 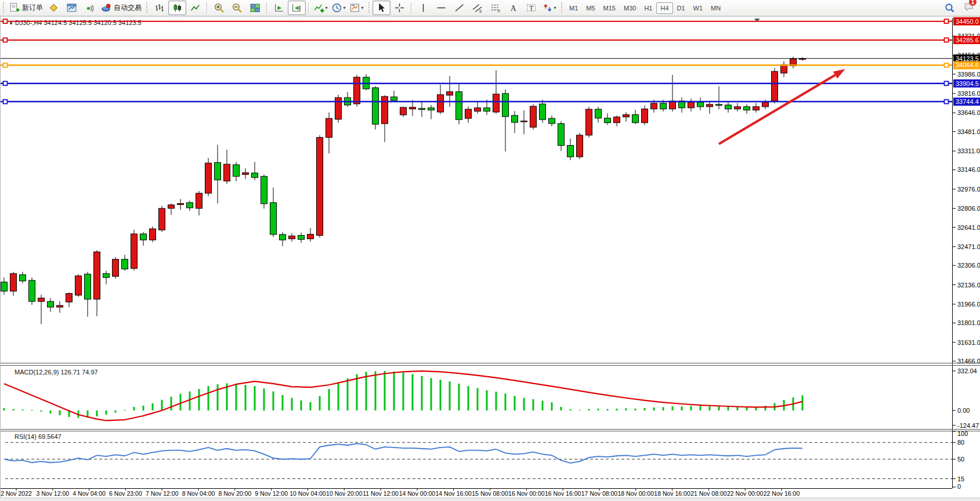 I want to click on charts-button, so click(x=72, y=8).